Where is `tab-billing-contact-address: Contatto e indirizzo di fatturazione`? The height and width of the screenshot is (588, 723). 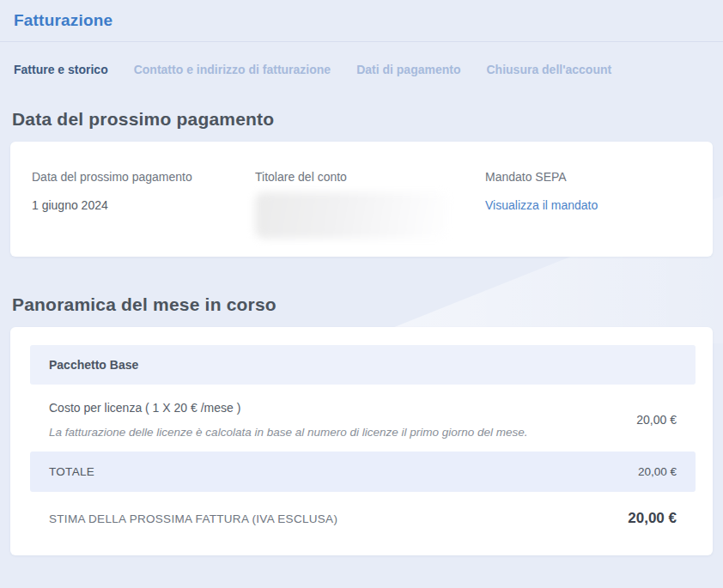 tab-billing-contact-address: Contatto e indirizzo di fatturazione is located at coordinates (232, 70).